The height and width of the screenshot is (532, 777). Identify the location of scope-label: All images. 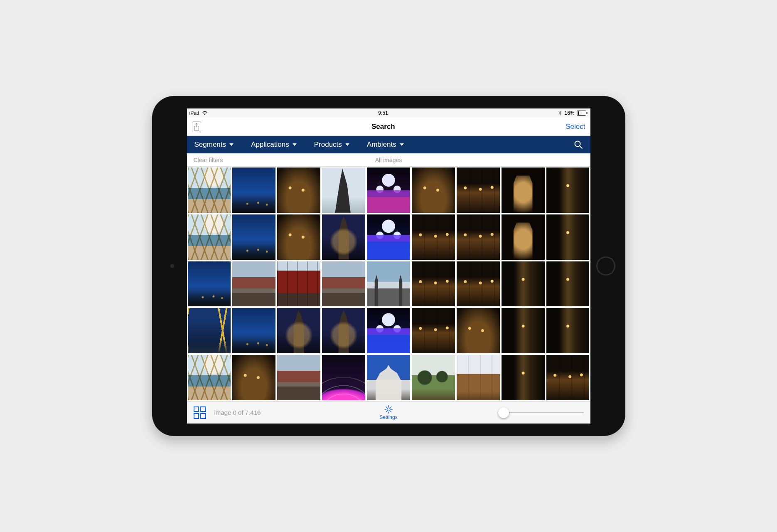
(389, 160).